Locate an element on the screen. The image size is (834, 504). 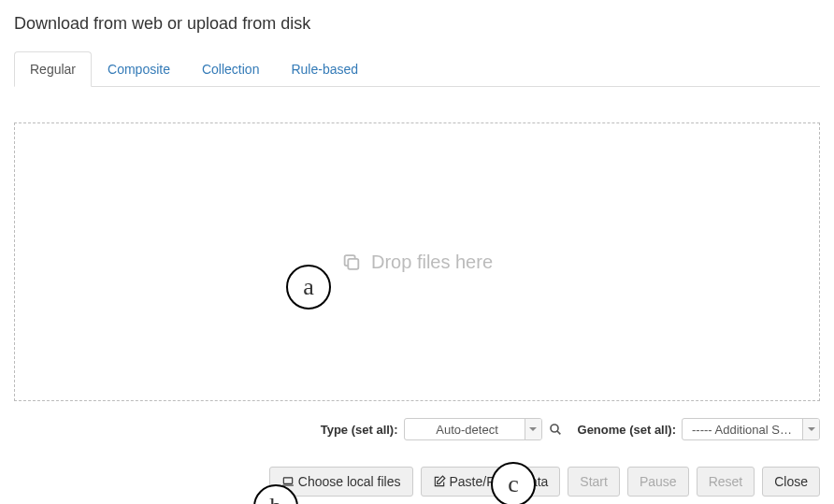
laptop-icon is located at coordinates (288, 482).